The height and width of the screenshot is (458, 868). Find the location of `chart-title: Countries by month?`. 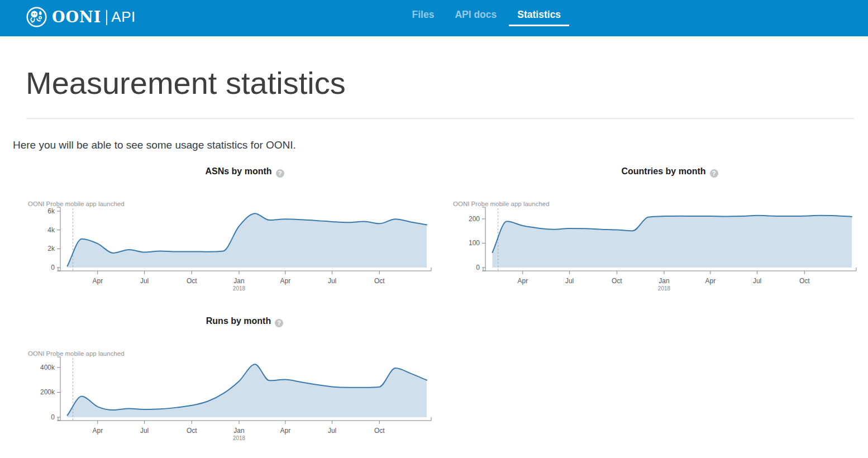

chart-title: Countries by month? is located at coordinates (654, 172).